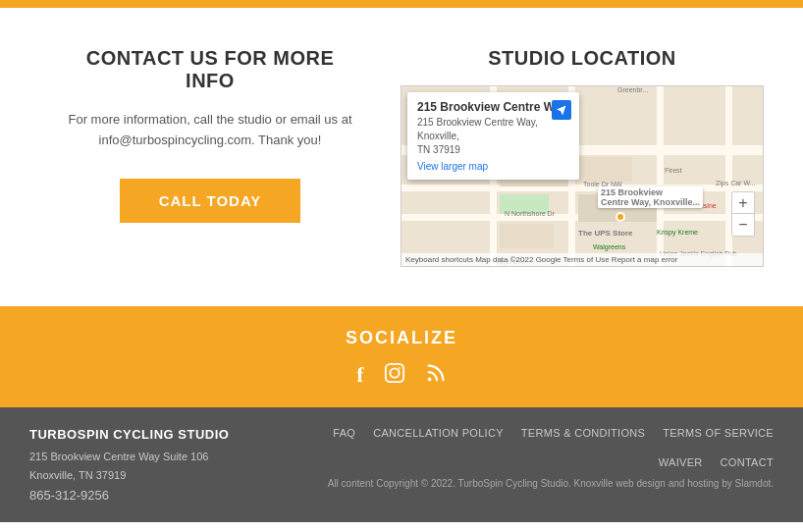 The height and width of the screenshot is (532, 803). Describe the element at coordinates (743, 203) in the screenshot. I see `zoom-in-button: +` at that location.